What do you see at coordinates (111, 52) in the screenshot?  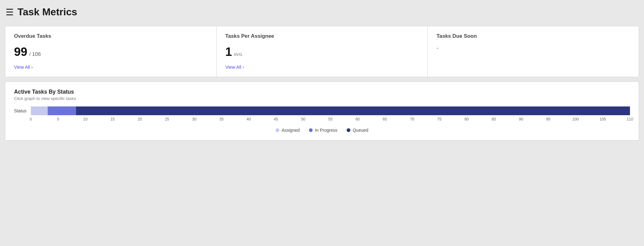 I see `metric-card-overdue-tasks: Overdue Tasks99/ 106View All ›` at bounding box center [111, 52].